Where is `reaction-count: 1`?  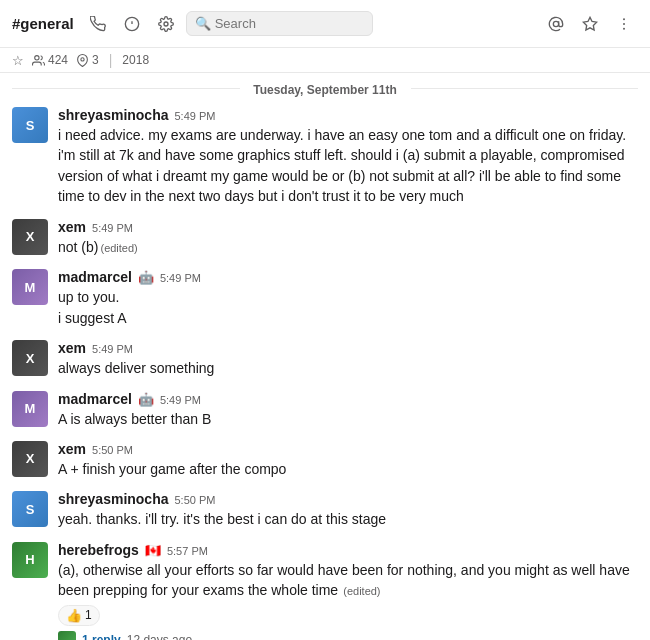
reaction-count: 1 is located at coordinates (88, 615).